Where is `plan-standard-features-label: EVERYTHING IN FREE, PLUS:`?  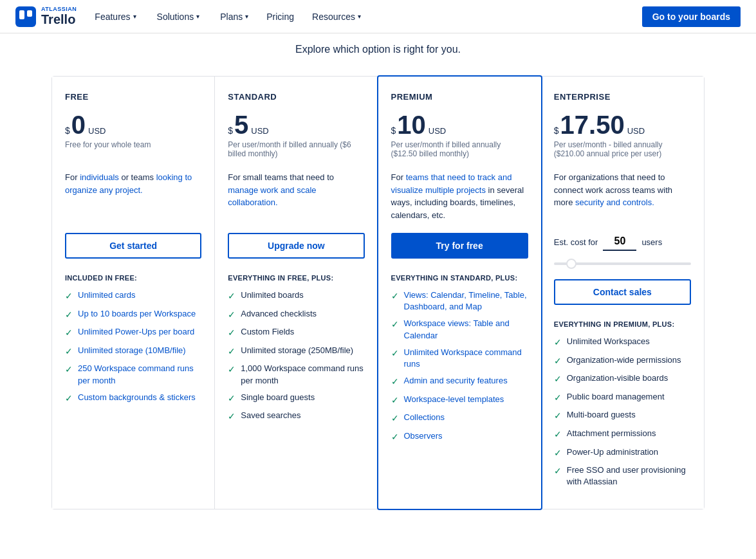
plan-standard-features-label: EVERYTHING IN FREE, PLUS: is located at coordinates (296, 278).